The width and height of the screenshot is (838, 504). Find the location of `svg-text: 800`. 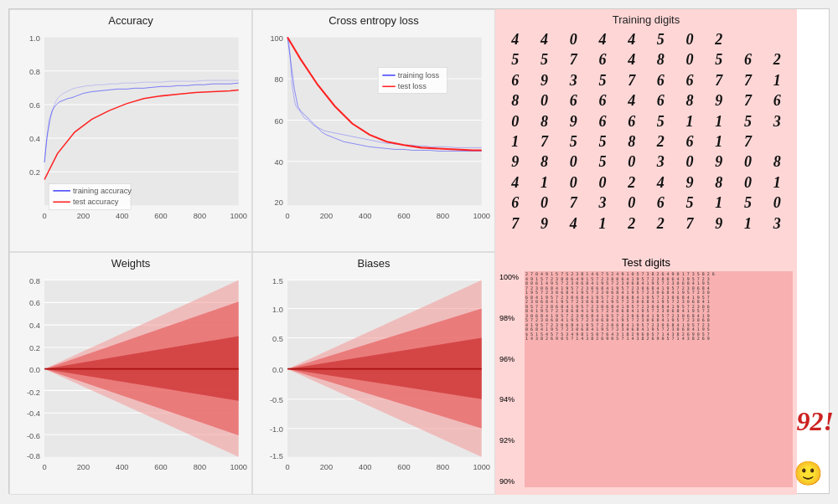

svg-text: 800 is located at coordinates (442, 216).